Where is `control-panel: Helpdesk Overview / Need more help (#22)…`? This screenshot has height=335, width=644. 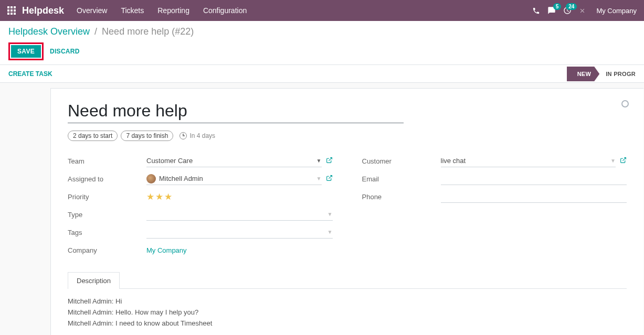 control-panel: Helpdesk Overview / Need more help (#22)… is located at coordinates (322, 43).